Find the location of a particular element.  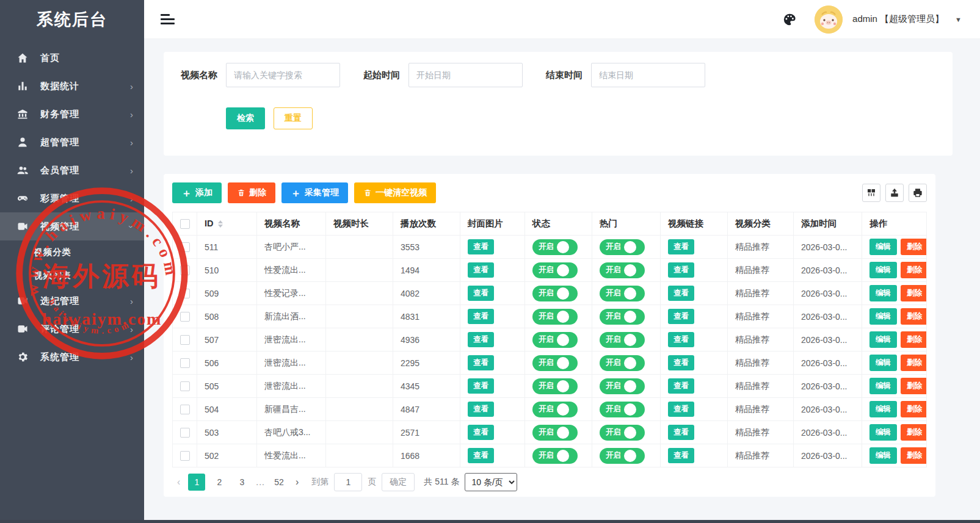

menu-toggle-icon is located at coordinates (168, 20).